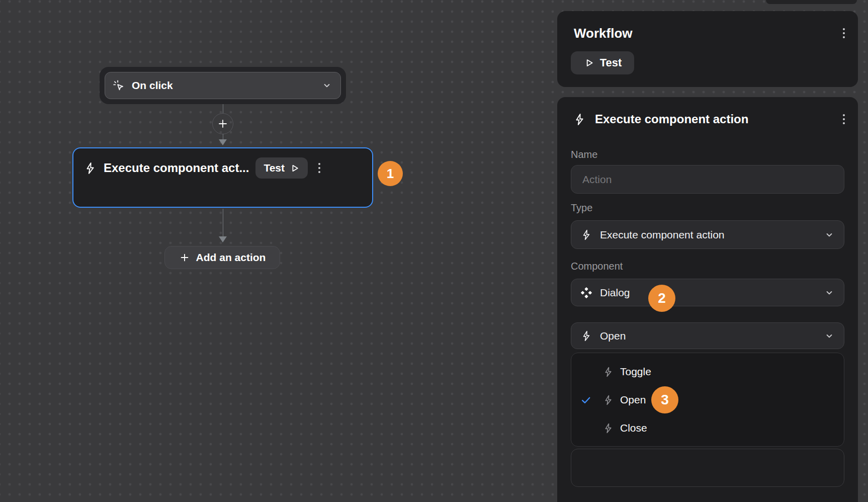 This screenshot has width=868, height=502. I want to click on trigger-node: On click, so click(223, 86).